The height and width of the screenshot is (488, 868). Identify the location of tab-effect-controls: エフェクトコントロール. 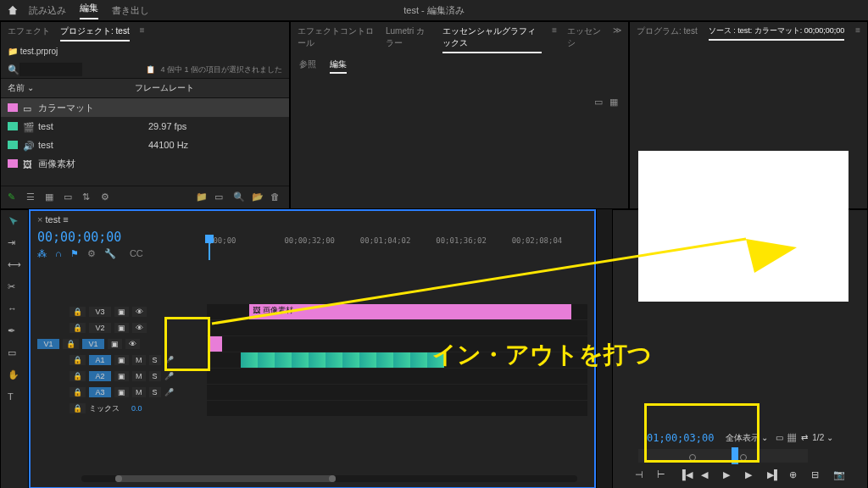
(337, 39).